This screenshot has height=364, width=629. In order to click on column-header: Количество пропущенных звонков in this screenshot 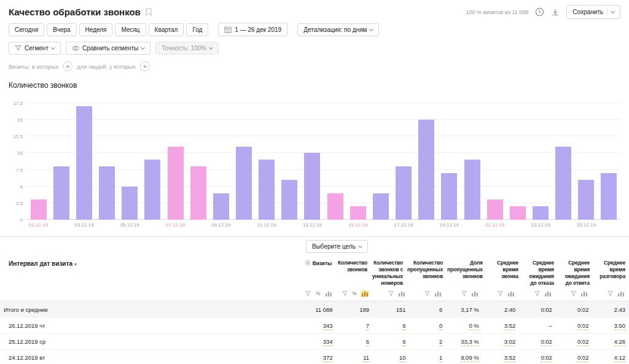, I will do `click(426, 272)`.